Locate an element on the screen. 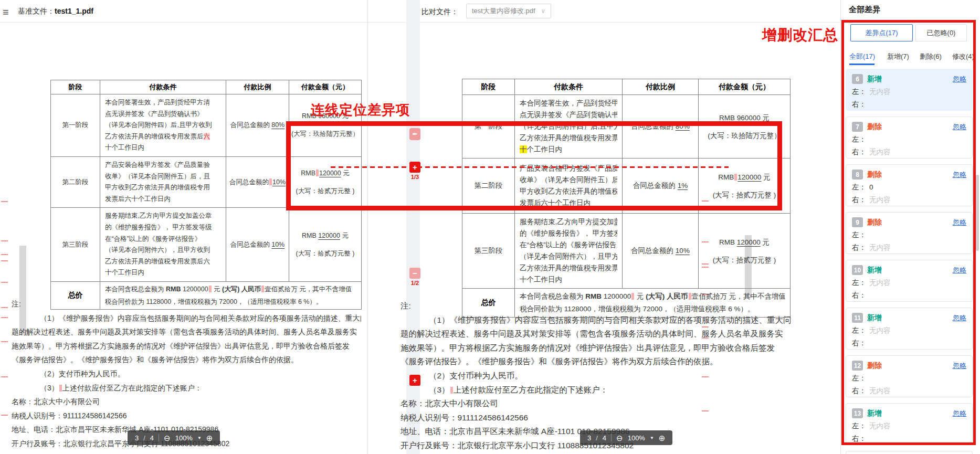 This screenshot has height=454, width=980. filter-all: 全部(17) is located at coordinates (862, 57).